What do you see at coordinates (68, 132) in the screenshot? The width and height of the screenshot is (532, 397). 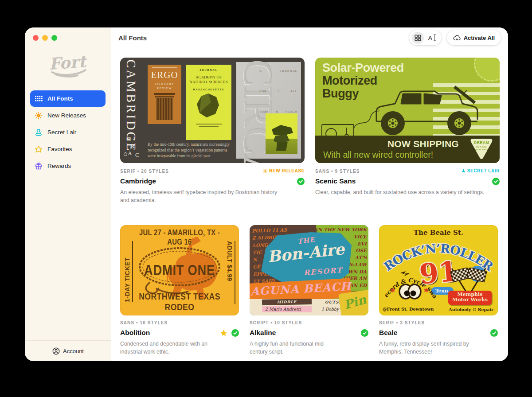 I see `sidebar-item-secret-lair: Secret Lair` at bounding box center [68, 132].